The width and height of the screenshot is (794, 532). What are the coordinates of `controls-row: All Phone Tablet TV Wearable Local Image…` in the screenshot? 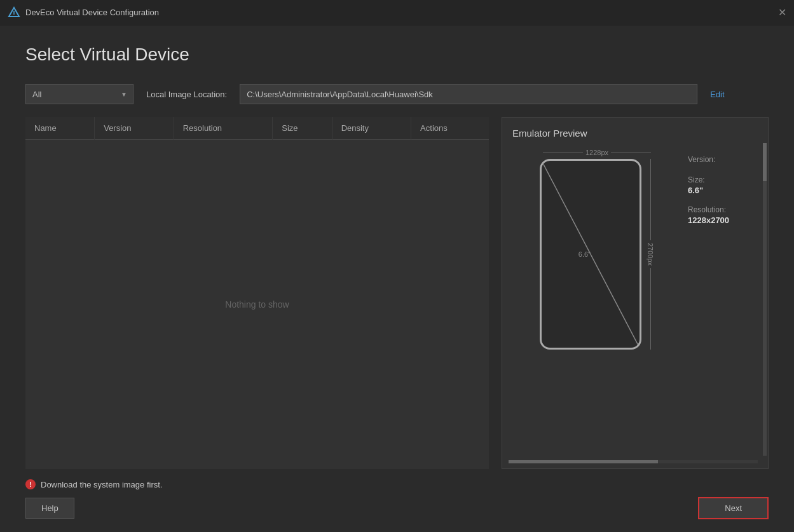 It's located at (397, 94).